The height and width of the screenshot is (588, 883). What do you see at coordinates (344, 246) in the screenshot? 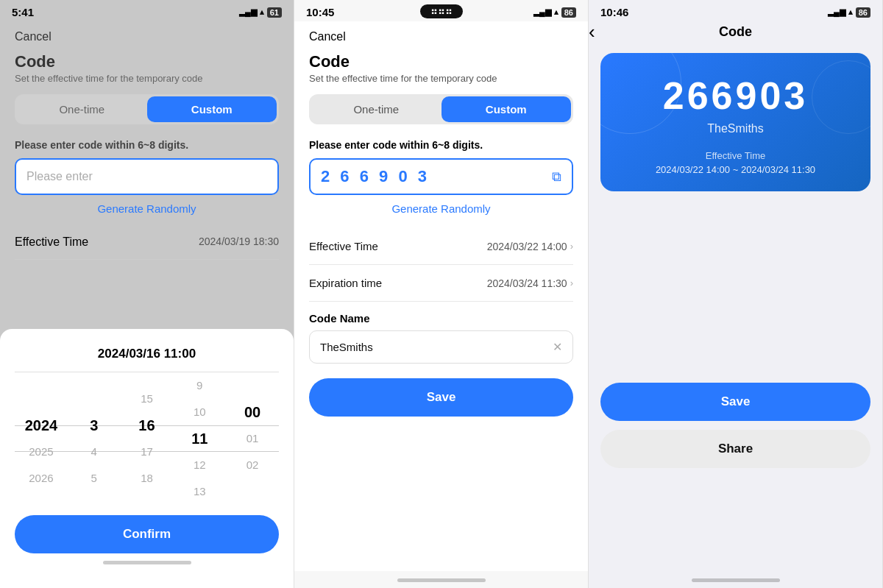
I see `eff-time-label-2: Effective Time` at bounding box center [344, 246].